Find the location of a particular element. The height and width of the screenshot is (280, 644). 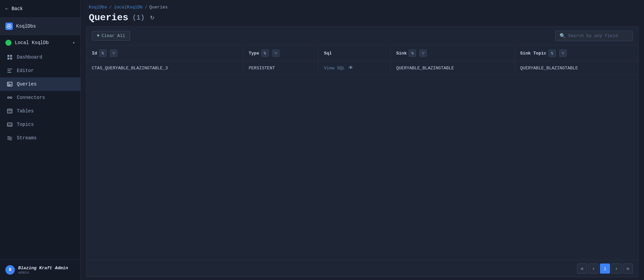

filter-clear-icon: ▼ is located at coordinates (98, 36).